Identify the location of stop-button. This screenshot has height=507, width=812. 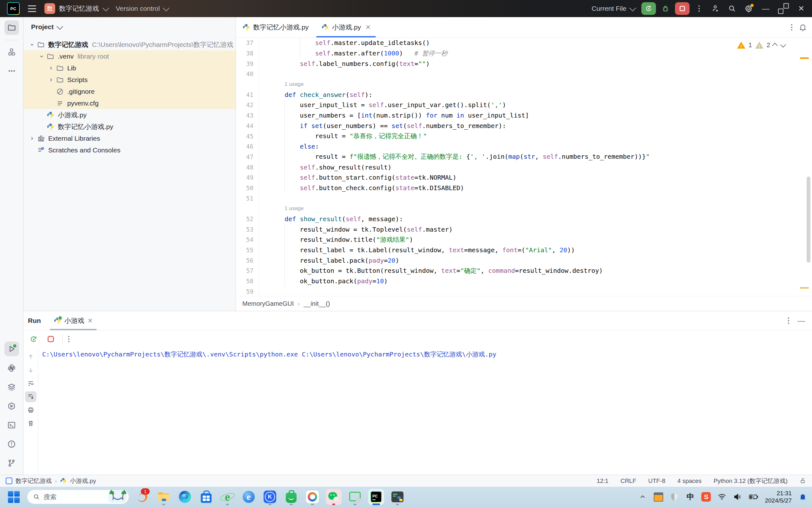
(682, 9).